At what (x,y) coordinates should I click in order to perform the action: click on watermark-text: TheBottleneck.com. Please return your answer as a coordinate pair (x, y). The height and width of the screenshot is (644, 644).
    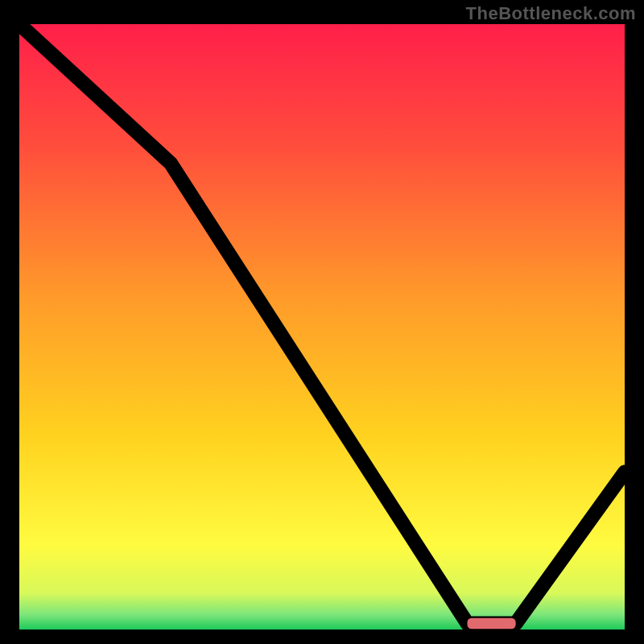
    Looking at the image, I should click on (551, 14).